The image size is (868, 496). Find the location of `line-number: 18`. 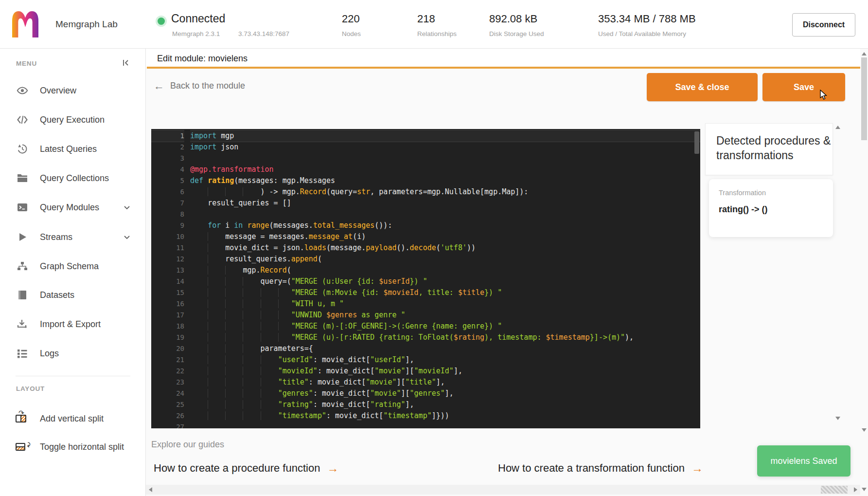

line-number: 18 is located at coordinates (168, 326).